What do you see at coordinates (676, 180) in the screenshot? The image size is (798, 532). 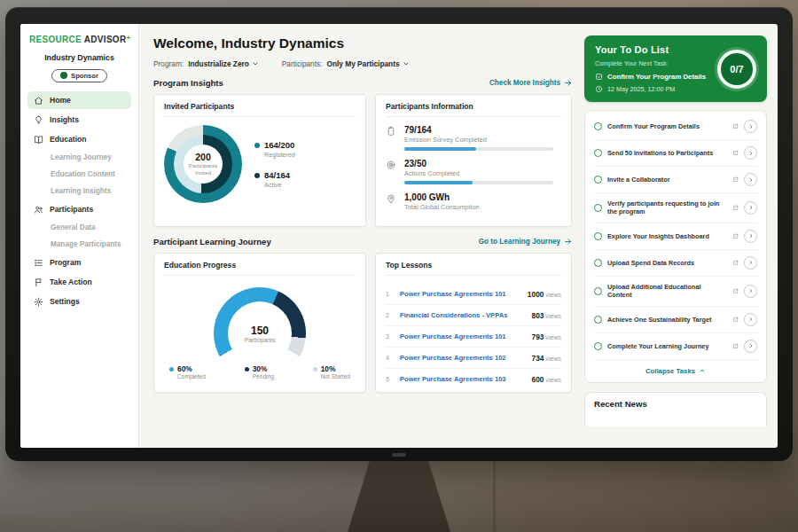 I see `task-row-invite-collaborator: Invite a Collaborator` at bounding box center [676, 180].